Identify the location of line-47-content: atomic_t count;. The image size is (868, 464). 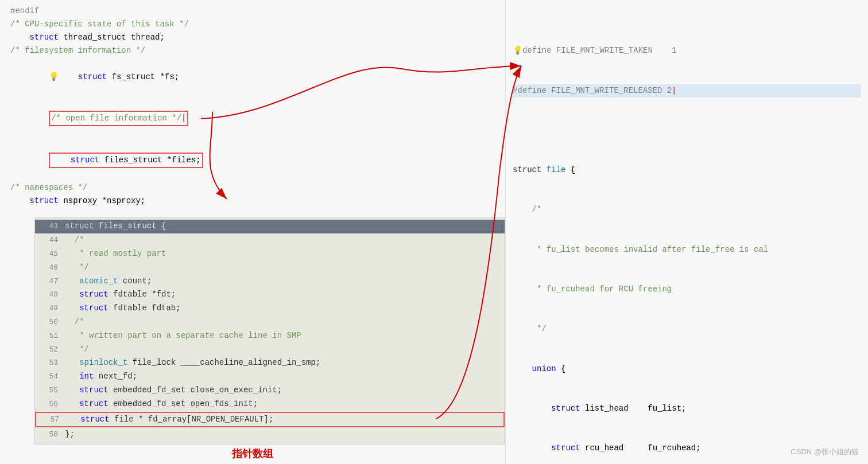
(285, 282).